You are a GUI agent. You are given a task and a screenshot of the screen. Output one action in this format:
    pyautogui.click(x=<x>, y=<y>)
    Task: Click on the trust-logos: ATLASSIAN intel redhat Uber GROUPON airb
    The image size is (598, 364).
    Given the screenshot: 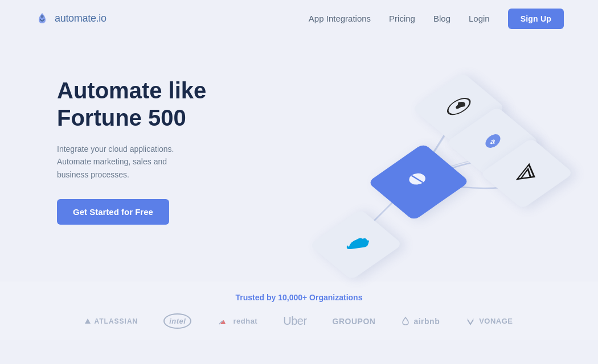 What is the action you would take?
    pyautogui.click(x=299, y=321)
    